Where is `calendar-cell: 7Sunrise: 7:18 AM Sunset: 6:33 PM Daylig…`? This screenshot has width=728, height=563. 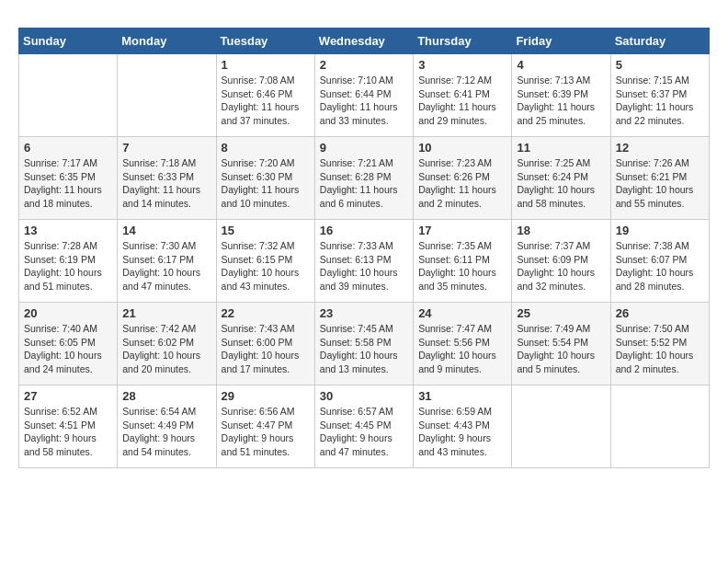 calendar-cell: 7Sunrise: 7:18 AM Sunset: 6:33 PM Daylig… is located at coordinates (167, 178).